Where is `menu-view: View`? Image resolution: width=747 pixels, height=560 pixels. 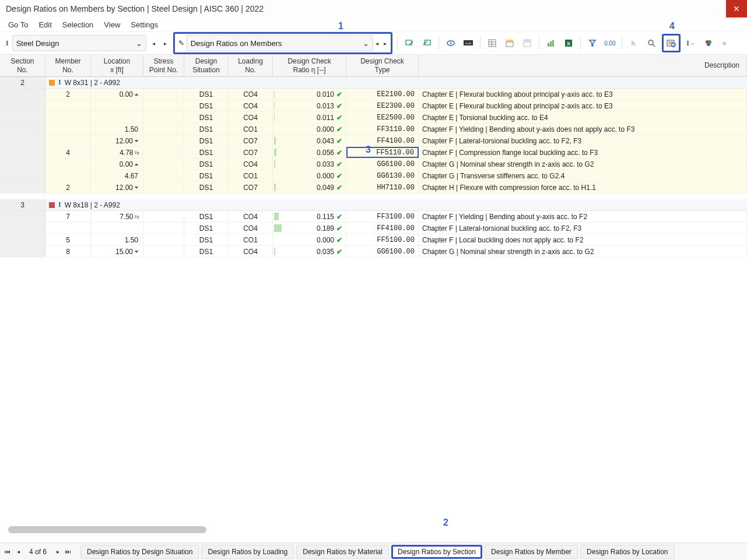 menu-view: View is located at coordinates (112, 24).